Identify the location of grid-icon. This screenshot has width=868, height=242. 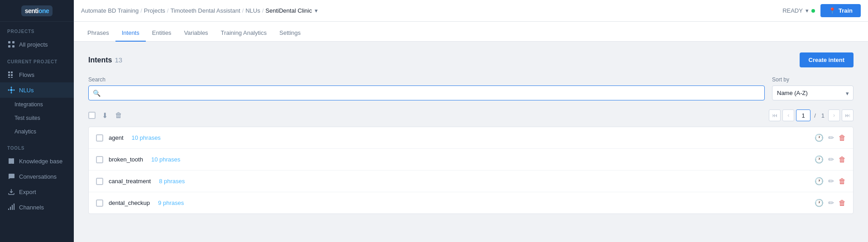
(11, 44).